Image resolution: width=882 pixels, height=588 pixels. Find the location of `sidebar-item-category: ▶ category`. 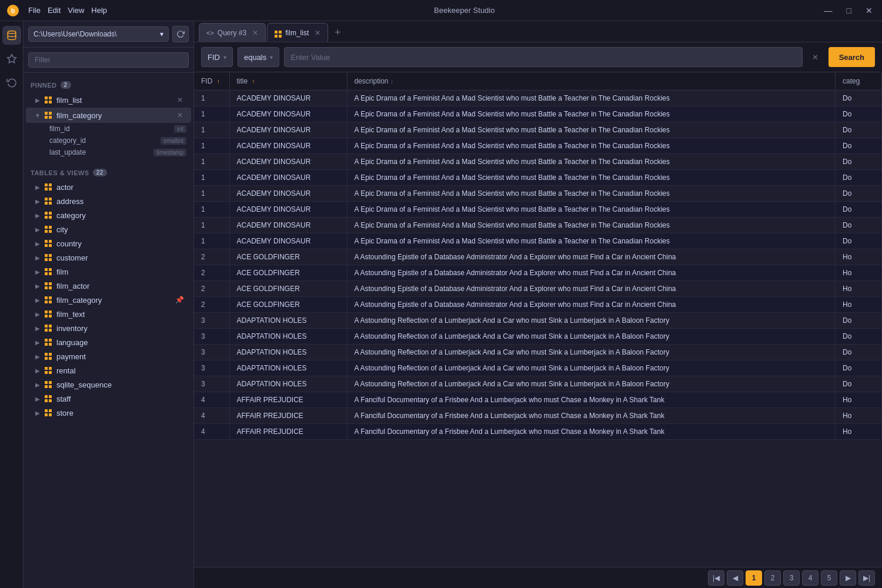

sidebar-item-category: ▶ category is located at coordinates (108, 215).